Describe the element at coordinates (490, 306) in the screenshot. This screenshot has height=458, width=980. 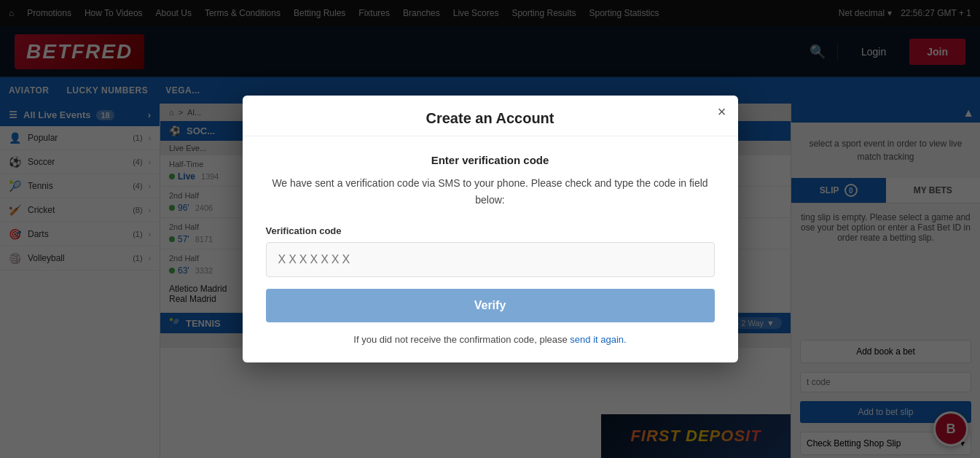
I see `verify-button: Verify` at that location.